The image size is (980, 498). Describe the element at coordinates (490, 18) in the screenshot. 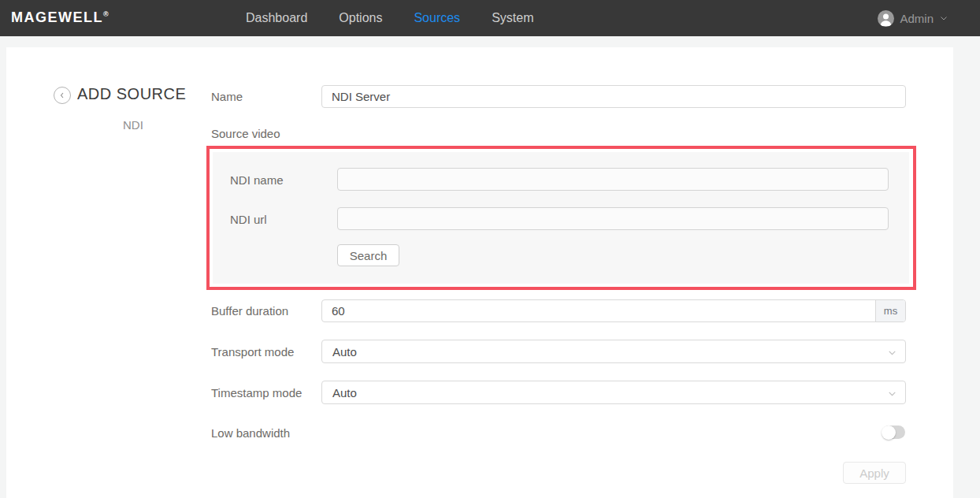

I see `top-navbar: MAGEWELL® Dashboard Options Sources Syst…` at that location.